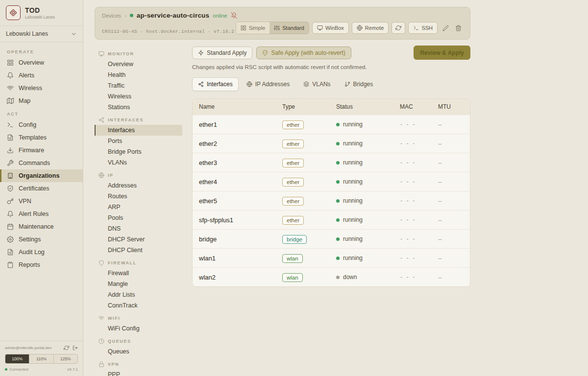 This screenshot has width=588, height=376. I want to click on device-nav-item: Bridge Ports, so click(138, 152).